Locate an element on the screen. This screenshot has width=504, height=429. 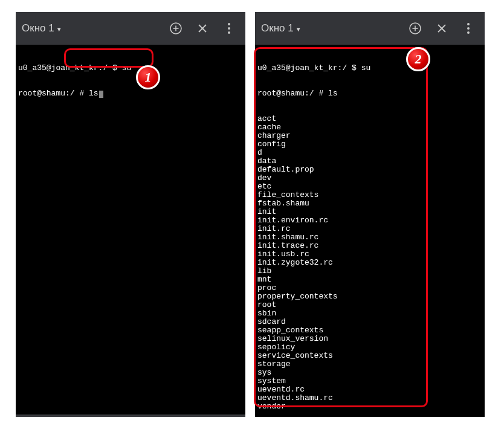
annotation-badge-2: 2 is located at coordinates (418, 59).